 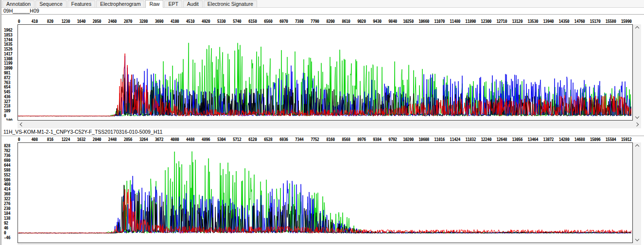 What do you see at coordinates (65, 21) in the screenshot?
I see `x-tick-label: 1230` at bounding box center [65, 21].